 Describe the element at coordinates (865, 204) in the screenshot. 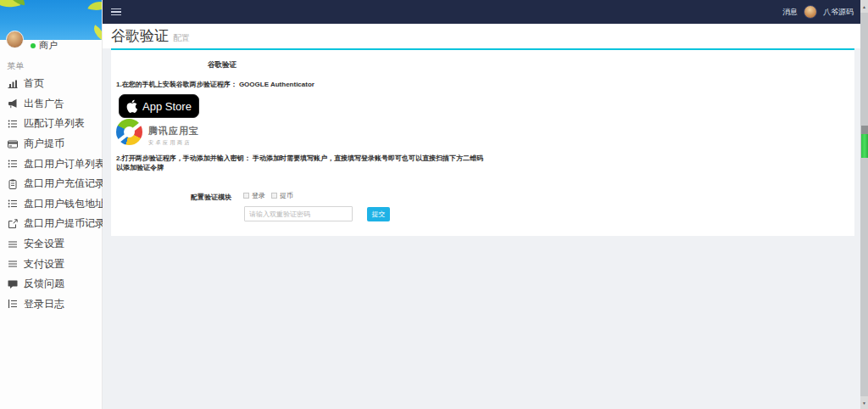

I see `scrollbar: ▲ ▼` at that location.